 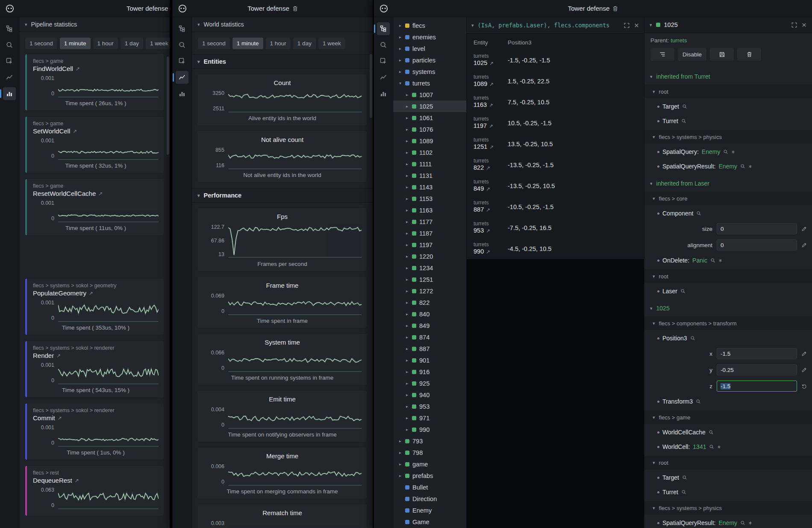 I want to click on table-row-1089: turrets1089↗1.5, -0.25, 22.5, so click(x=556, y=81).